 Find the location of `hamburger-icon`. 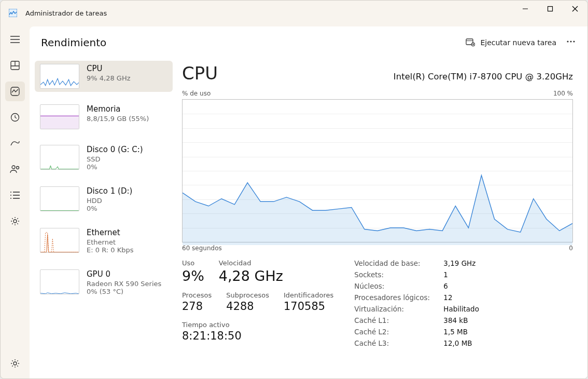

hamburger-icon is located at coordinates (15, 39).